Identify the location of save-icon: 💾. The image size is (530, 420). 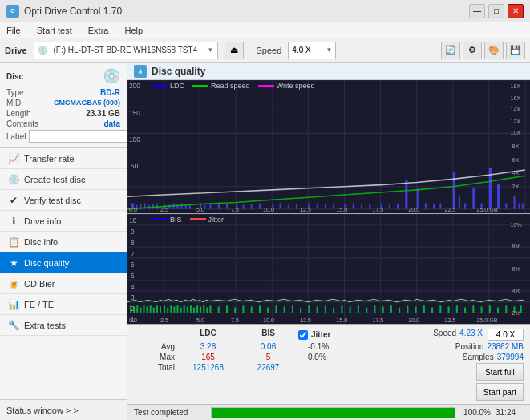
(516, 50).